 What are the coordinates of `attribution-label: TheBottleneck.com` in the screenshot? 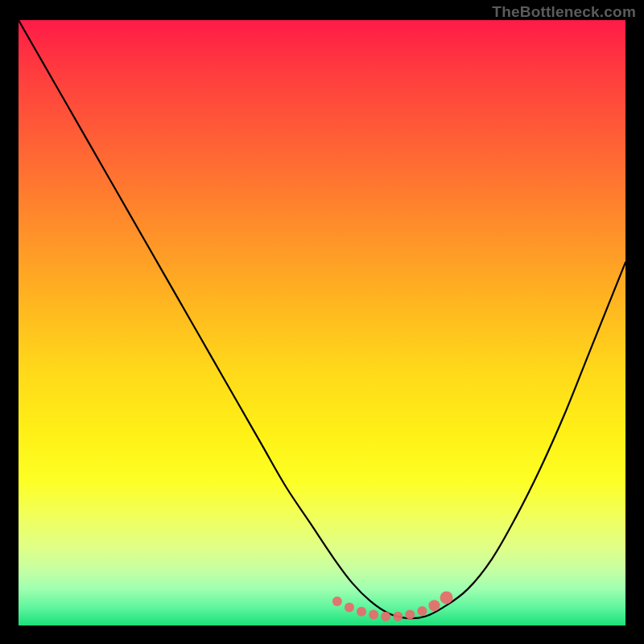 It's located at (564, 12).